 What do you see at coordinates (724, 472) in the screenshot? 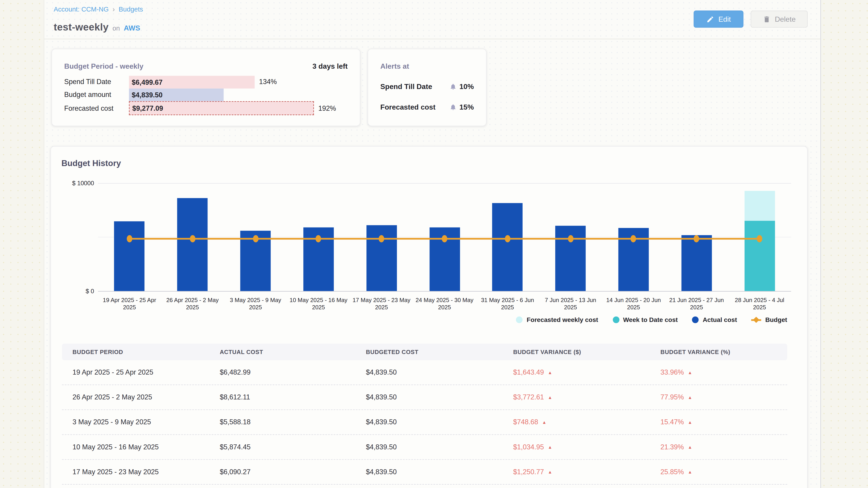
I see `cell-budget-variance-pct: 25.85%▲` at bounding box center [724, 472].